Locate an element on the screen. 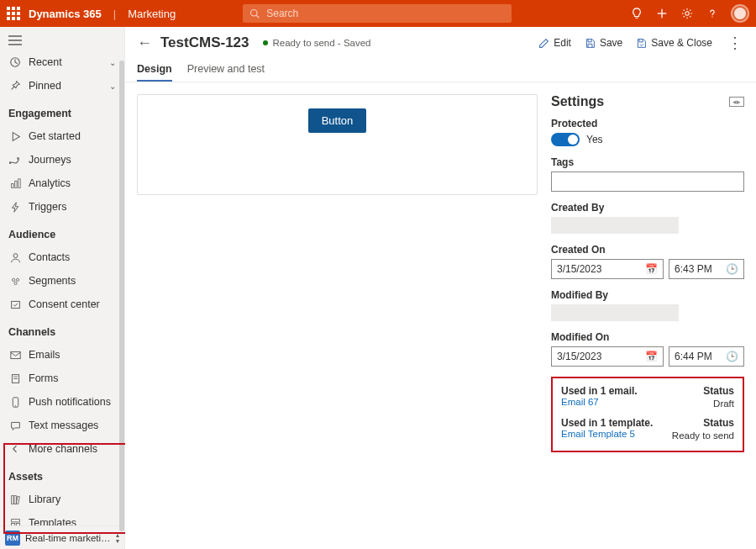 The width and height of the screenshot is (756, 549). usage-status-label: Status is located at coordinates (719, 423).